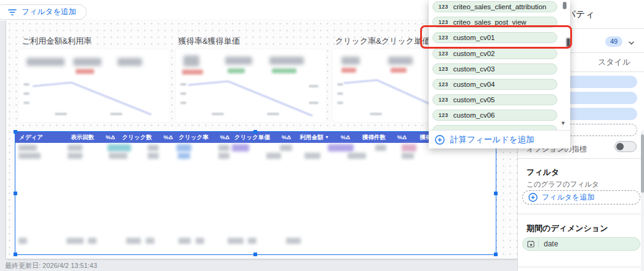 This screenshot has height=271, width=644. Describe the element at coordinates (492, 140) in the screenshot. I see `add-calculated-field-label: 計算フィールドを追加` at that location.